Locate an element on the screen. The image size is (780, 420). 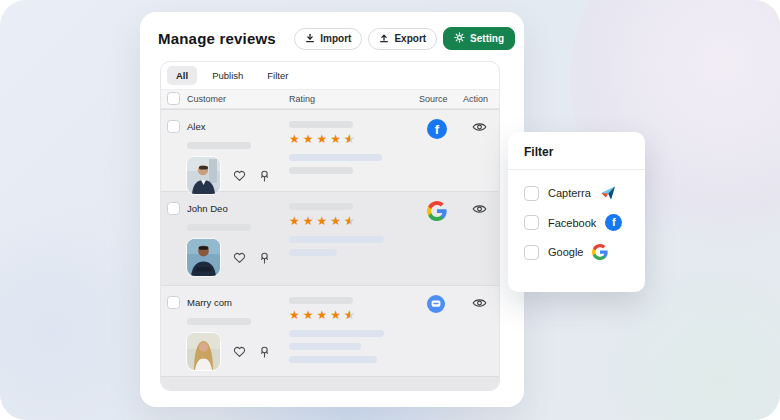
capterra-icon is located at coordinates (608, 193).